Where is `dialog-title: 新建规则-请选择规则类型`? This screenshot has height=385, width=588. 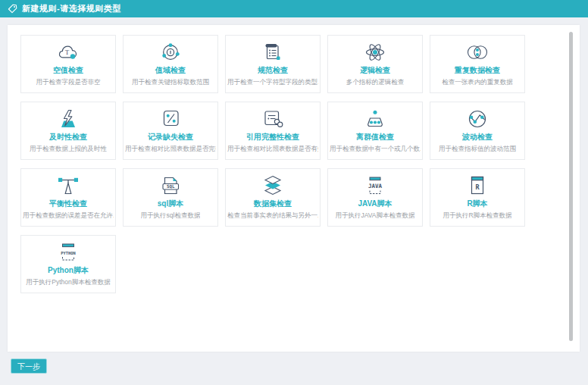
dialog-title: 新建规则-请选择规则类型 is located at coordinates (71, 9).